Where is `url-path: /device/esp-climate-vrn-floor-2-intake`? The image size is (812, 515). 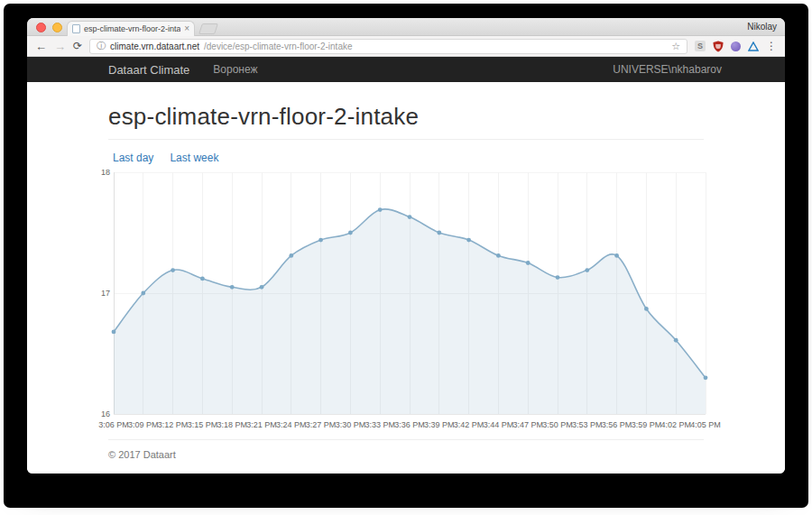 url-path: /device/esp-climate-vrn-floor-2-intake is located at coordinates (278, 47).